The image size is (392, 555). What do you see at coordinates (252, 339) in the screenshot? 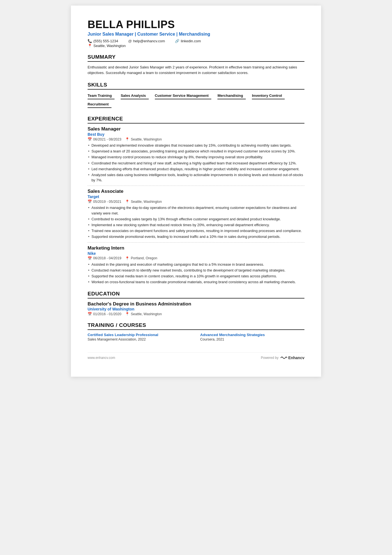
I see `training-org: Coursera, 2021` at bounding box center [252, 339].